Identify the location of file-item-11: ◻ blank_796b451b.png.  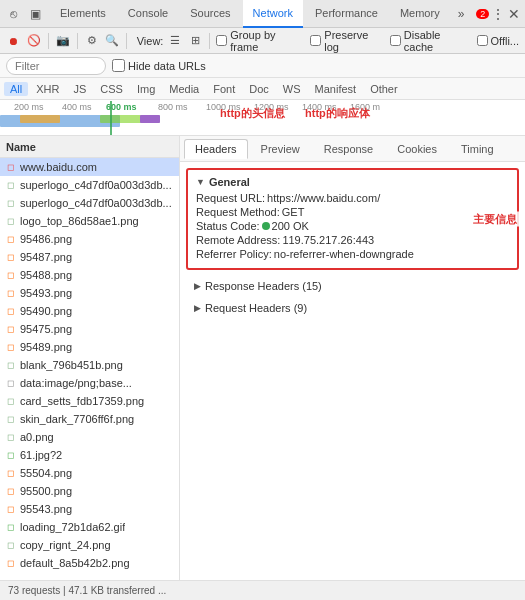
(90, 365).